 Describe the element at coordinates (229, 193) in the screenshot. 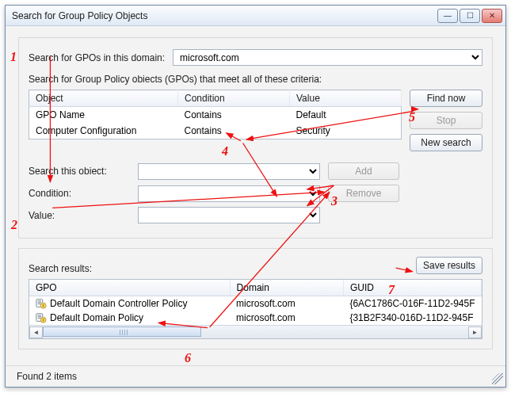

I see `condition-select` at that location.